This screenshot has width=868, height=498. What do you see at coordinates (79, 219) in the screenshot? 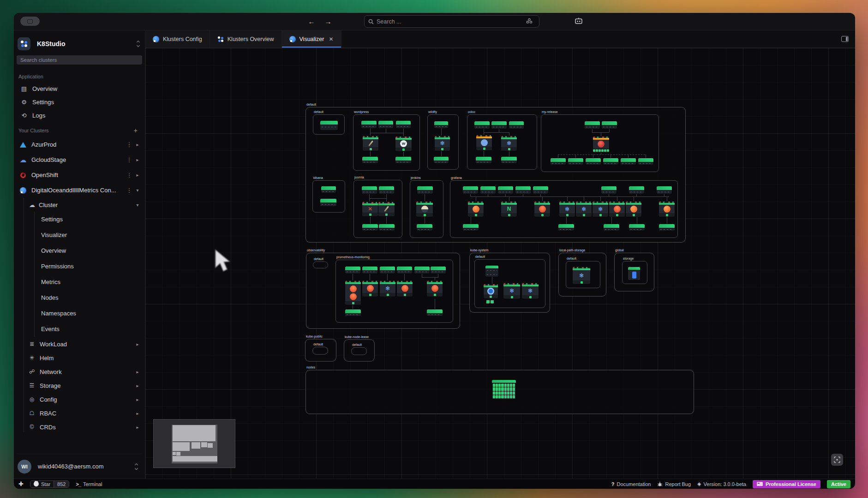
I see `tree-item-settings: Settings` at bounding box center [79, 219].